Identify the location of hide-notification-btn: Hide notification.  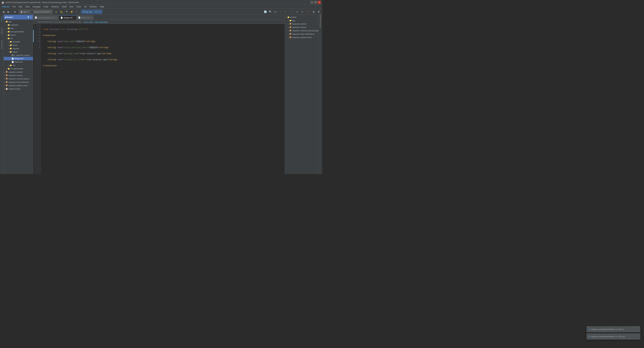
(101, 22).